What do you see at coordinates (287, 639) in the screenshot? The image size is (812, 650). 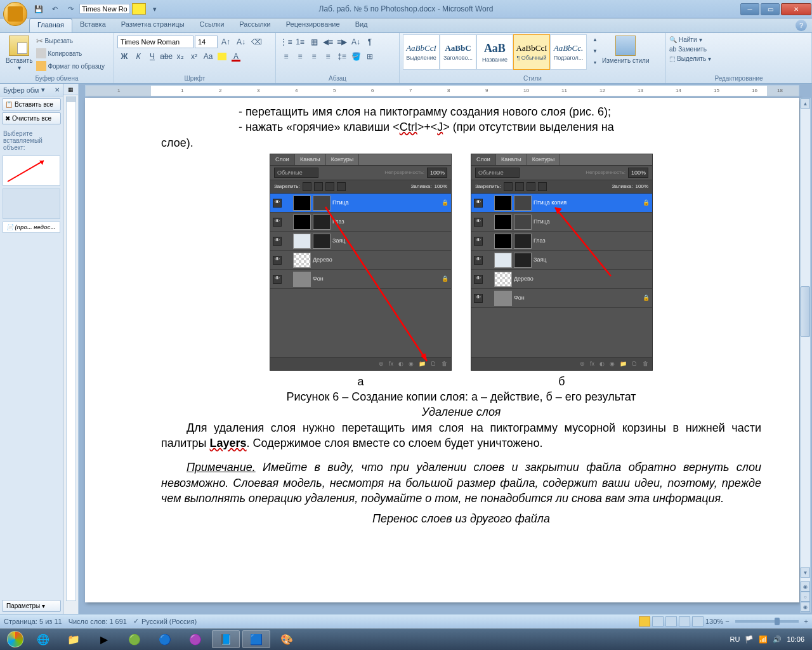 I see `task-paint: 🎨` at bounding box center [287, 639].